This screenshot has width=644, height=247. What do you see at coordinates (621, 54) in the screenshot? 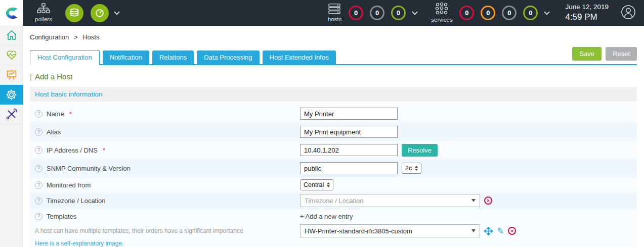
I see `reset-button: Reset` at bounding box center [621, 54].